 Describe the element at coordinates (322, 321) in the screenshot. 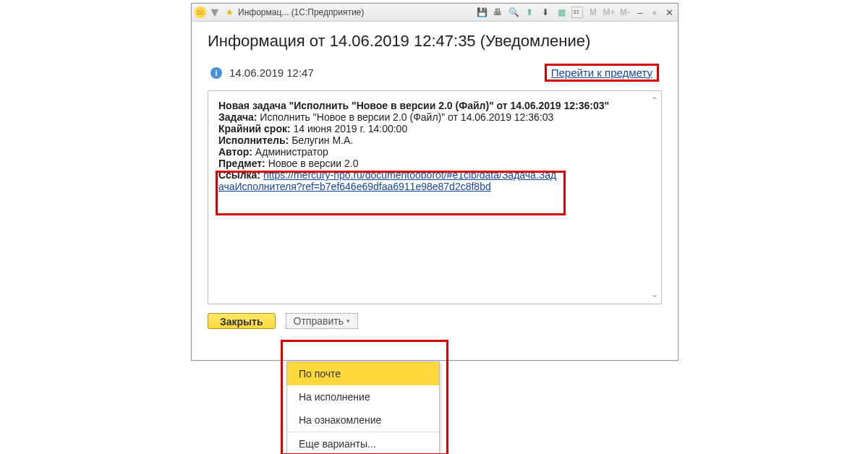

I see `send-button: Отправить ▾` at that location.